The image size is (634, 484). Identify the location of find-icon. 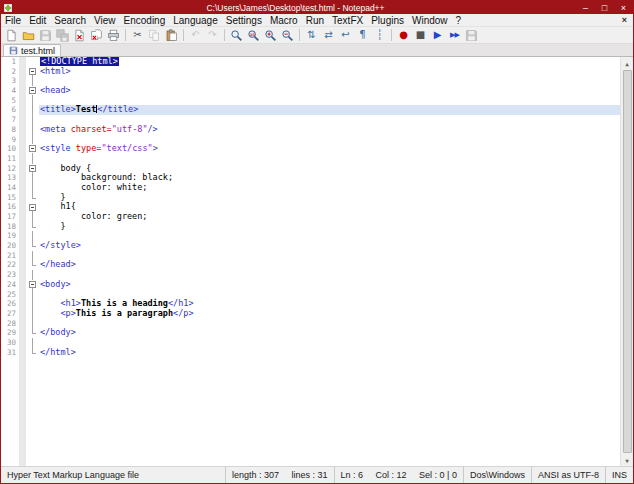
(236, 36).